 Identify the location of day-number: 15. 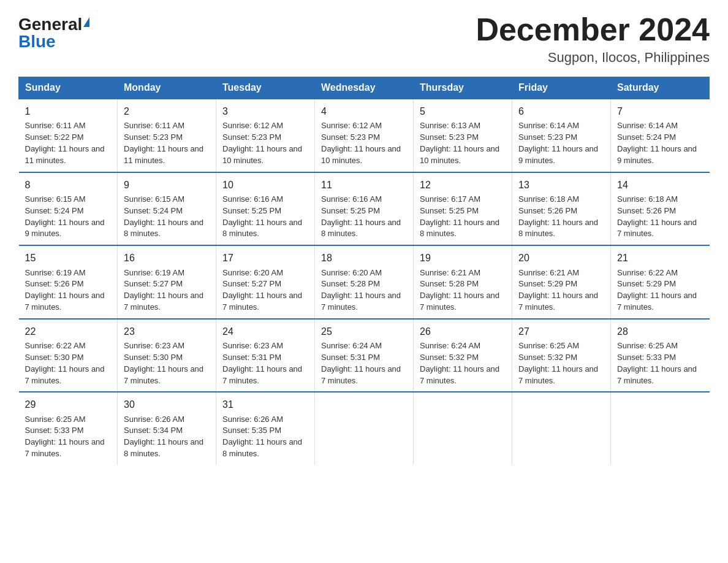
(69, 258).